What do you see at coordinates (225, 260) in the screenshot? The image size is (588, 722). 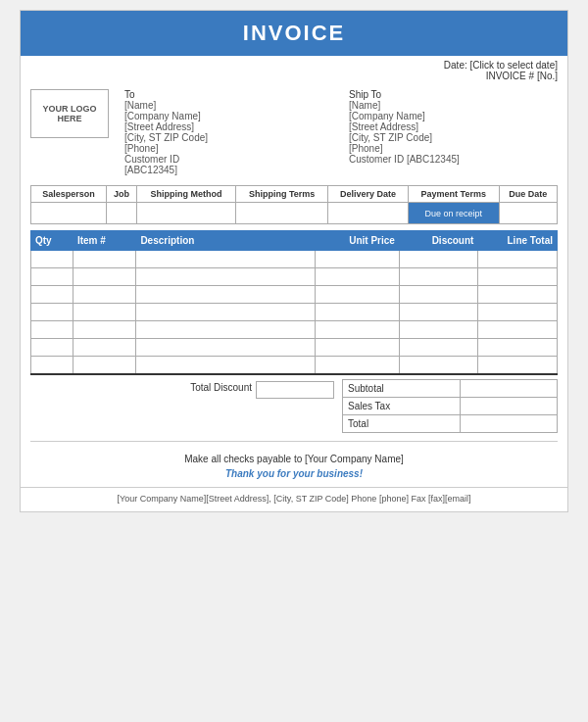 I see `row1-desc` at bounding box center [225, 260].